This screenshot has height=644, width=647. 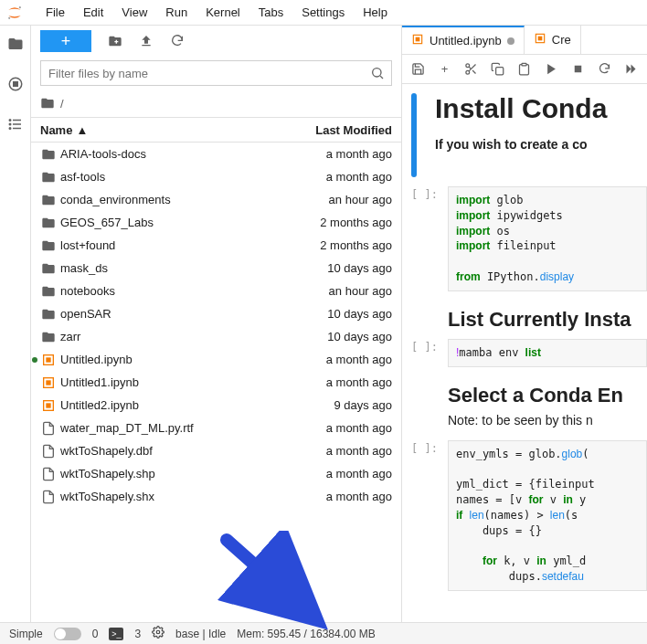 What do you see at coordinates (463, 40) in the screenshot?
I see `tab-untitled-ipynb: Untitled.ipynb` at bounding box center [463, 40].